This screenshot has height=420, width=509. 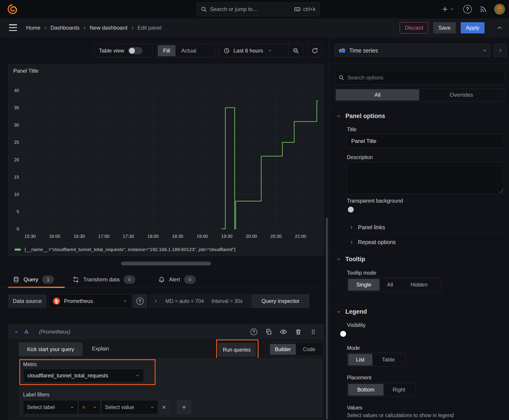 What do you see at coordinates (255, 9) in the screenshot?
I see `top-nav: Search or jump to... ctrl+k ?` at bounding box center [255, 9].